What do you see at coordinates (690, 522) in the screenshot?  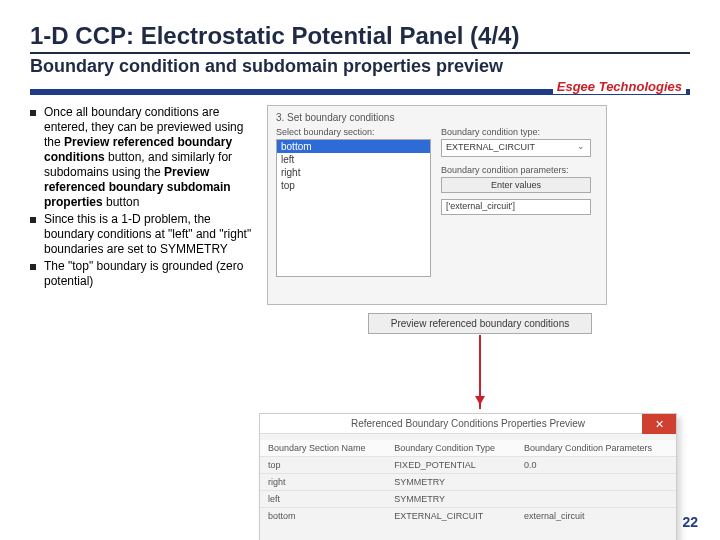 I see `page-number: 22` at bounding box center [690, 522].